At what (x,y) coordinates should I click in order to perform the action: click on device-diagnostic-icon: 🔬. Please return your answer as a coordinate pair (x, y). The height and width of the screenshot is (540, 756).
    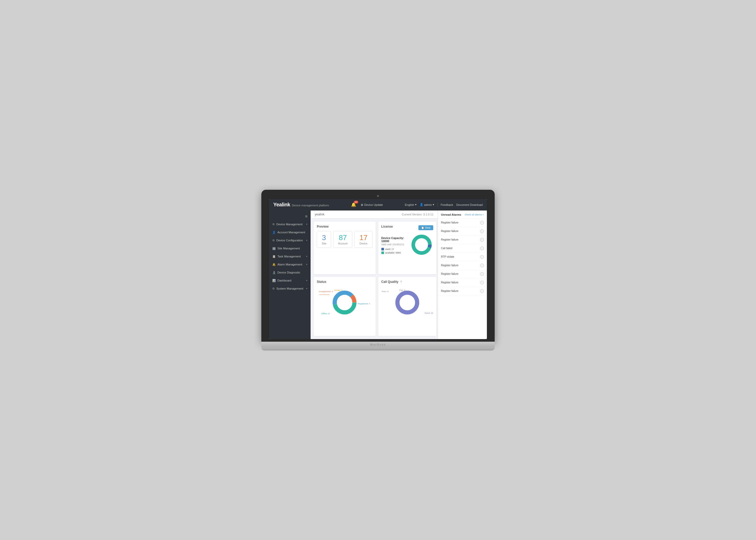
    Looking at the image, I should click on (274, 273).